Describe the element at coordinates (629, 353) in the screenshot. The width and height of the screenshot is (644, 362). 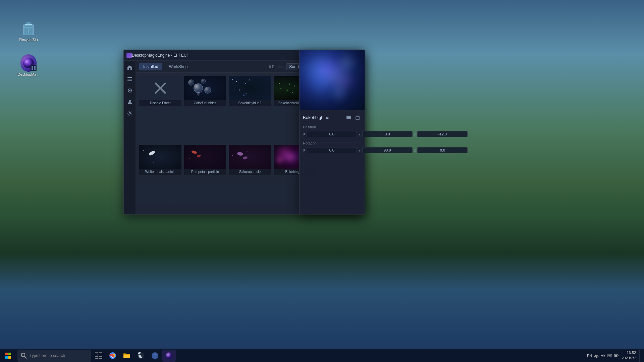
I see `clock-time: 16:52` at that location.